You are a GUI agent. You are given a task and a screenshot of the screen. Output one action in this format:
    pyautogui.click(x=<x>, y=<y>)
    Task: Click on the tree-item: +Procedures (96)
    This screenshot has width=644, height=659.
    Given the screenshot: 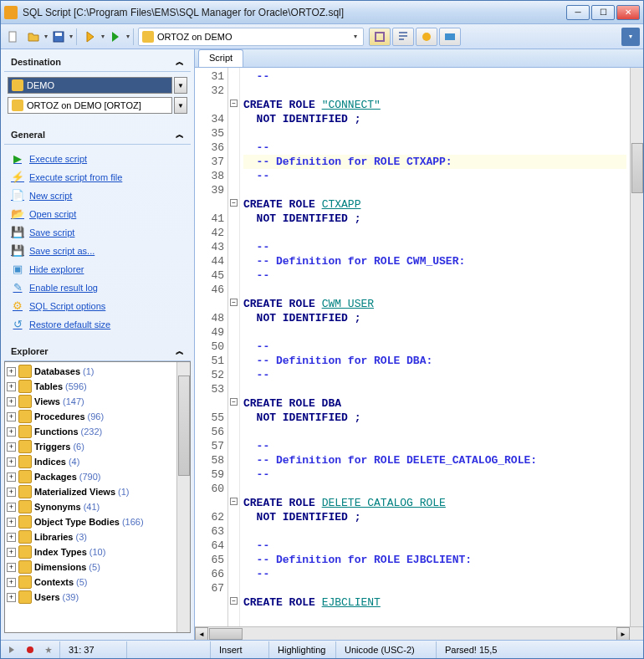 What is the action you would take?
    pyautogui.click(x=97, y=416)
    